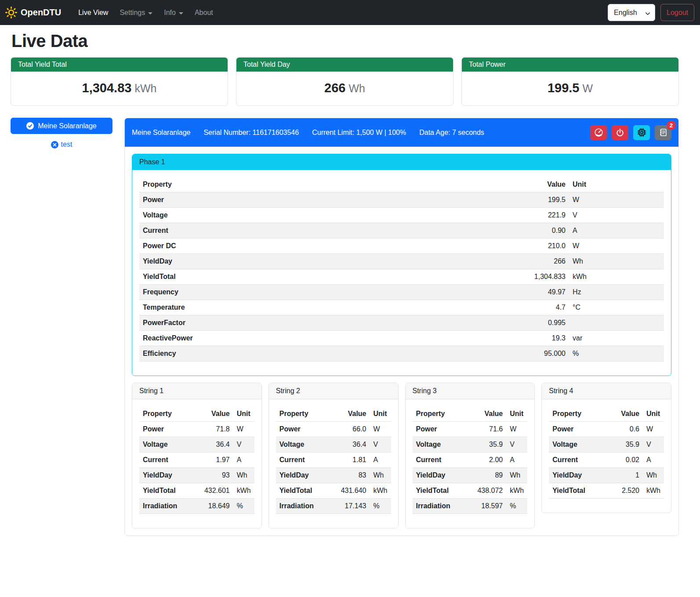  What do you see at coordinates (402, 323) in the screenshot?
I see `table-row: PowerFactor0.995` at bounding box center [402, 323].